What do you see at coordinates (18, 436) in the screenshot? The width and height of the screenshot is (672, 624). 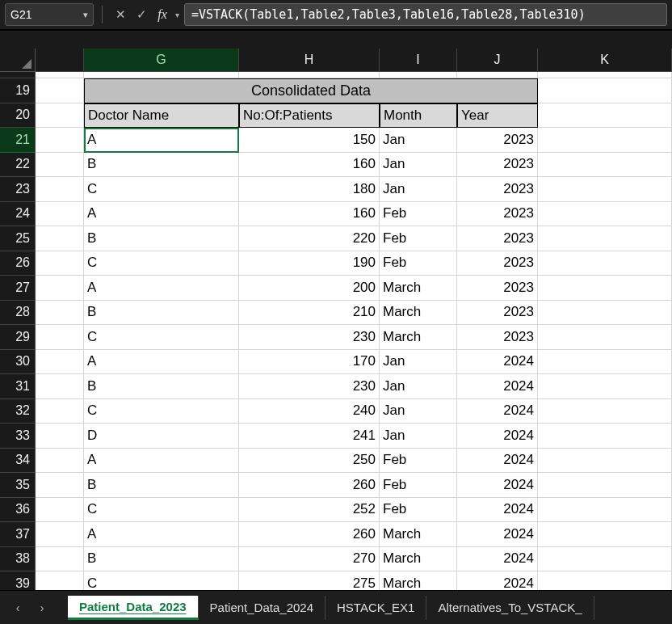 I see `row-header-33: 33` at bounding box center [18, 436].